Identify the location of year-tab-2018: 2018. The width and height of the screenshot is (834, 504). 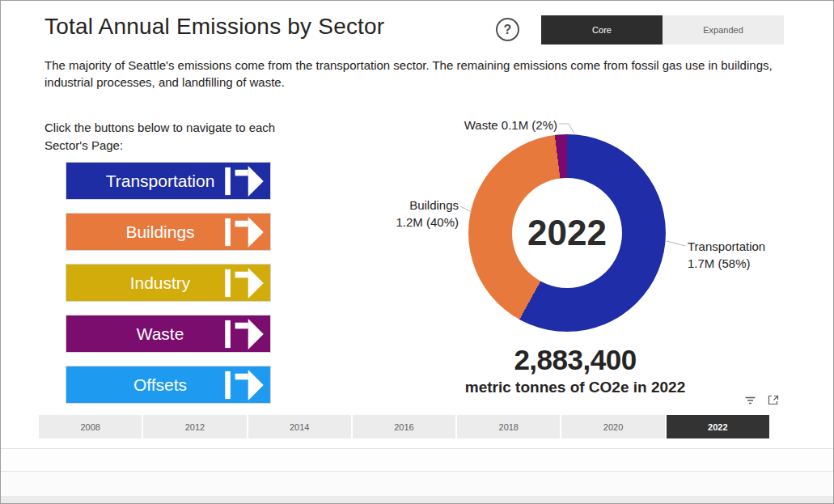
(508, 427).